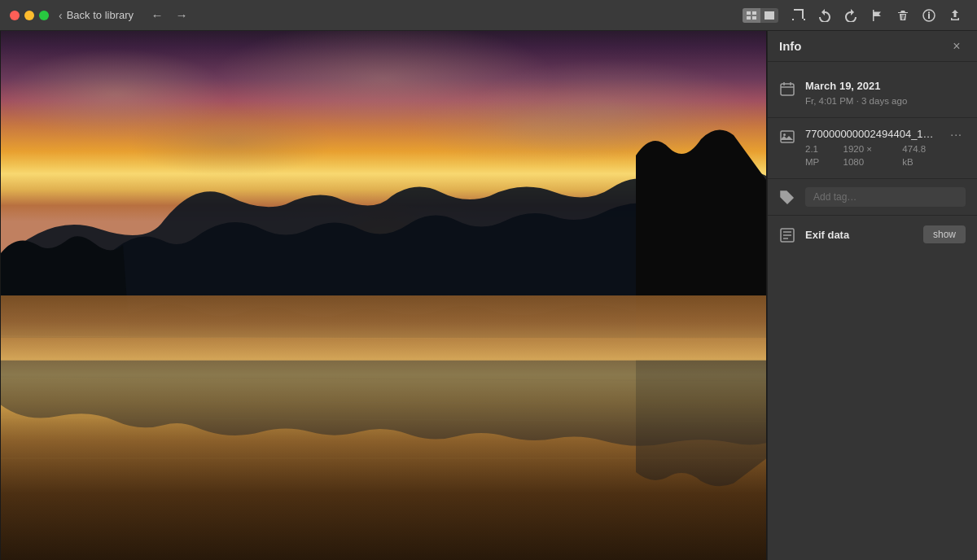  Describe the element at coordinates (871, 148) in the screenshot. I see `filename-content: 770000000002494404_1… 2.1 MP 1920 × 1080…` at that location.